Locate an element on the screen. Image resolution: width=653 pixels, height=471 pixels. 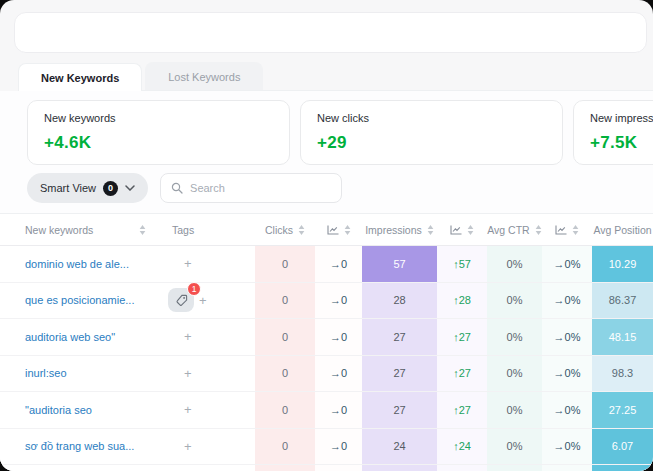
impressions-value: 28 is located at coordinates (399, 300).